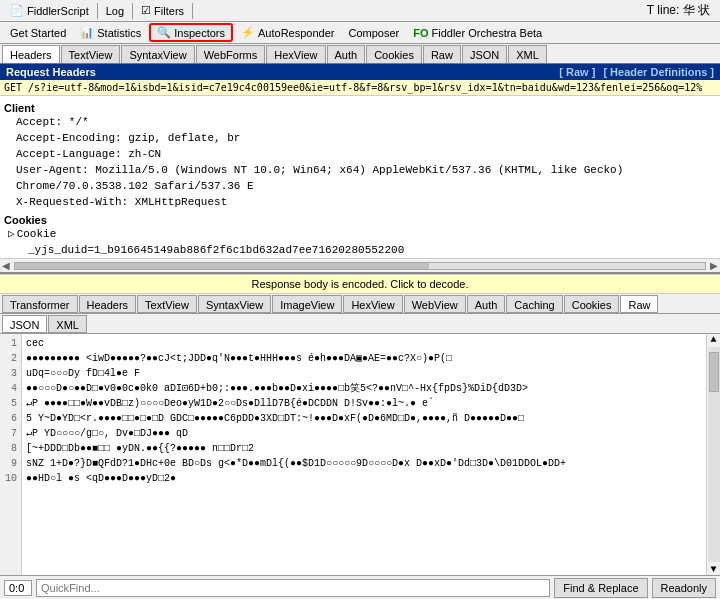 This screenshot has height=599, width=720. What do you see at coordinates (296, 33) in the screenshot?
I see `autoresponder-label: AutoResponder` at bounding box center [296, 33].